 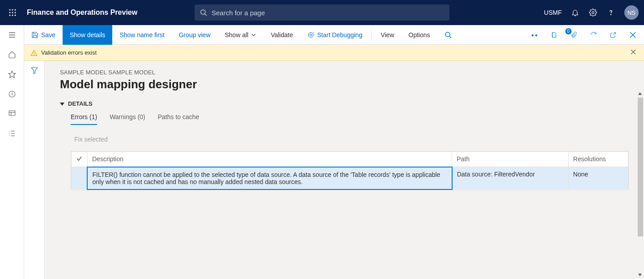 I want to click on show-details-label: Show details, so click(x=88, y=35).